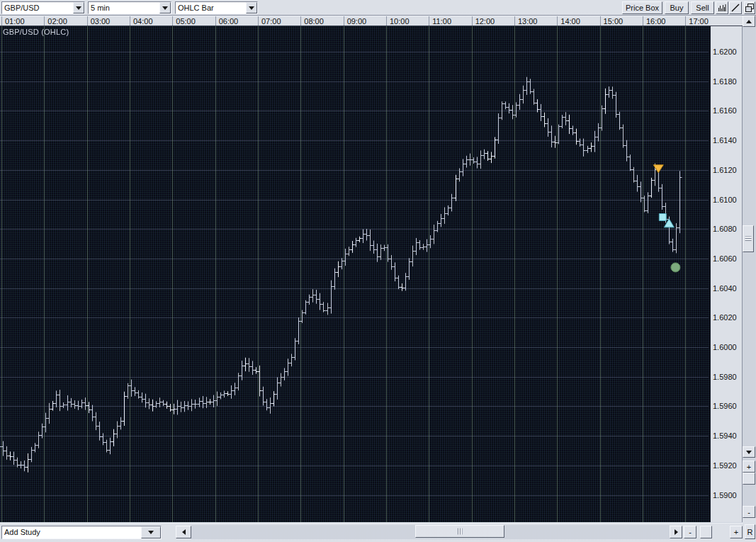 Image resolution: width=756 pixels, height=542 pixels. Describe the element at coordinates (725, 229) in the screenshot. I see `price-axis-label: 1.6080` at that location.